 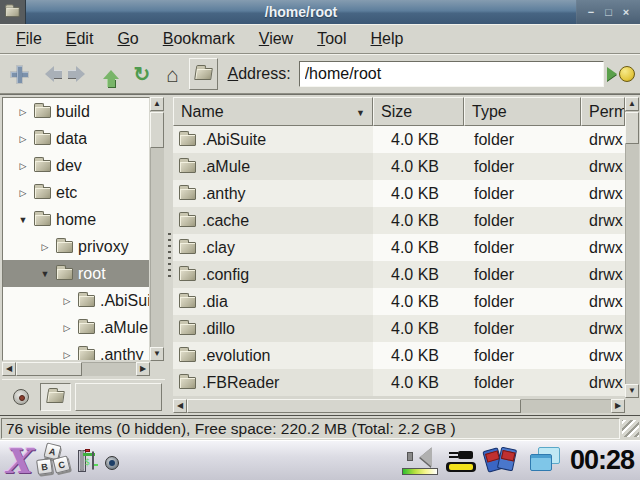 What do you see at coordinates (199, 39) in the screenshot?
I see `menu-item: Bookmark` at bounding box center [199, 39].